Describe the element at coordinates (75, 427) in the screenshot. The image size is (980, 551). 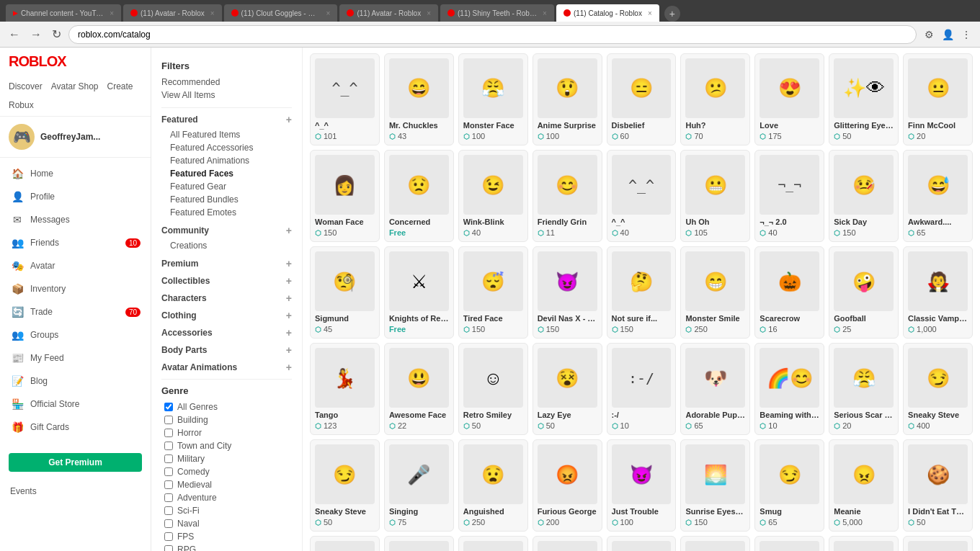
I see `sidebar-item-gift-cards: 🎁 Gift Cards` at that location.